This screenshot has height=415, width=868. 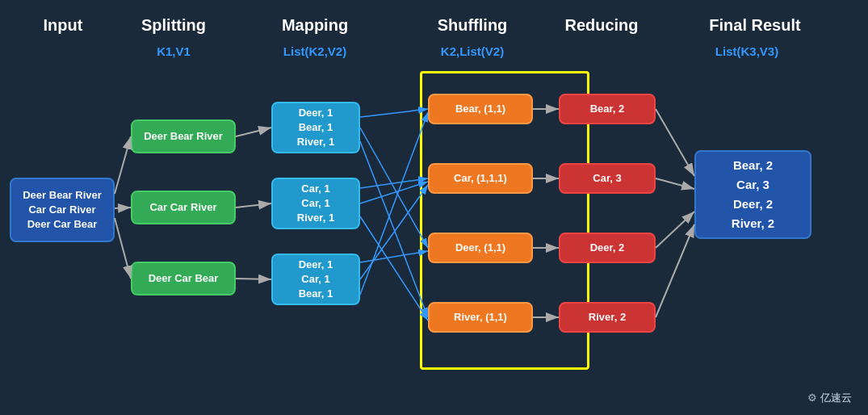 What do you see at coordinates (753, 195) in the screenshot?
I see `final-box: Bear, 2 Car, 3 Deer, 2 River, 2` at bounding box center [753, 195].